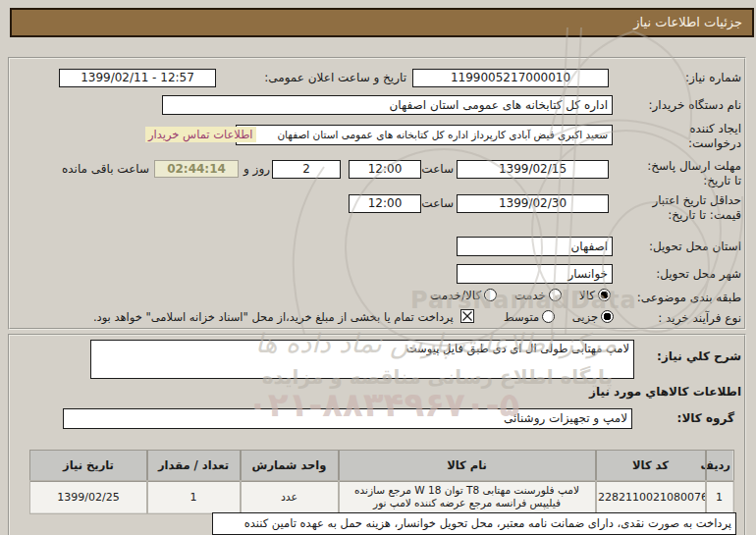 The height and width of the screenshot is (535, 756). What do you see at coordinates (306, 169) in the screenshot?
I see `days-remaining-input: 2` at bounding box center [306, 169].